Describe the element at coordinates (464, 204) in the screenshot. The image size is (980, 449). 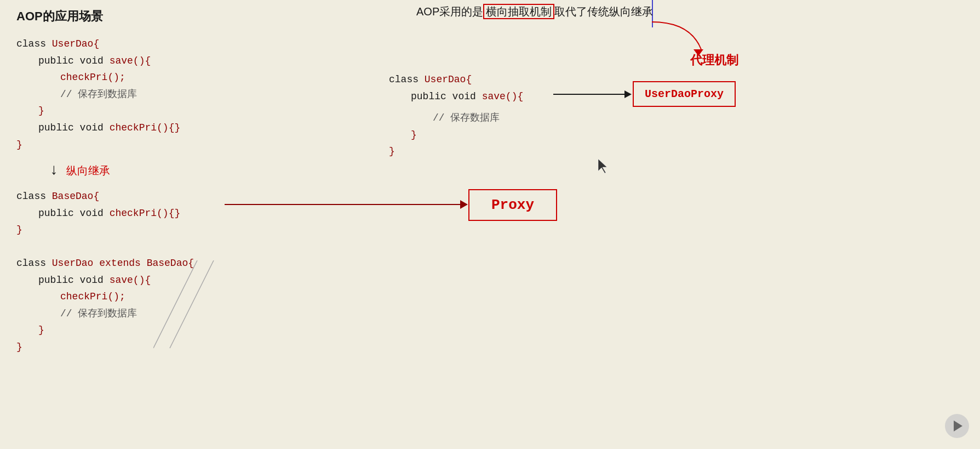
I see `long-arrow-head-icon` at that location.